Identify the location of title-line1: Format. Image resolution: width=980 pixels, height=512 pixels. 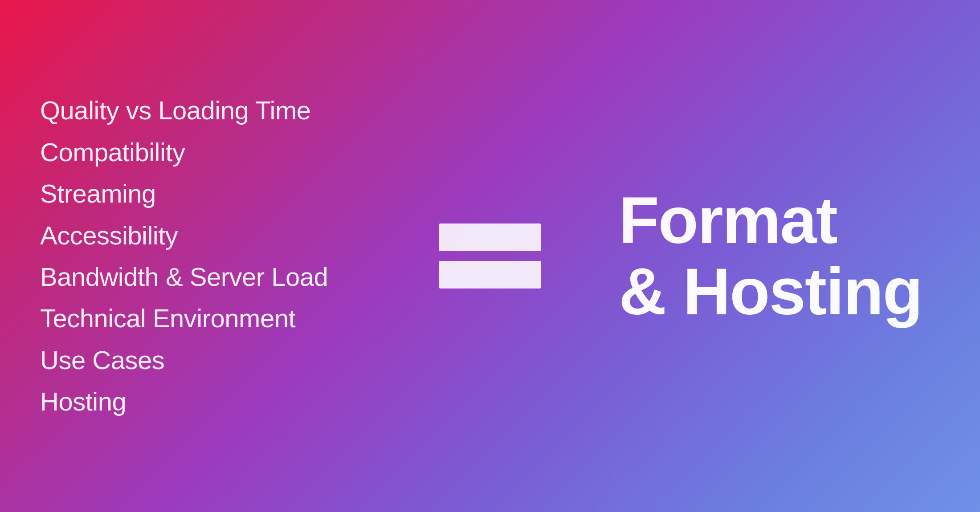
(771, 220).